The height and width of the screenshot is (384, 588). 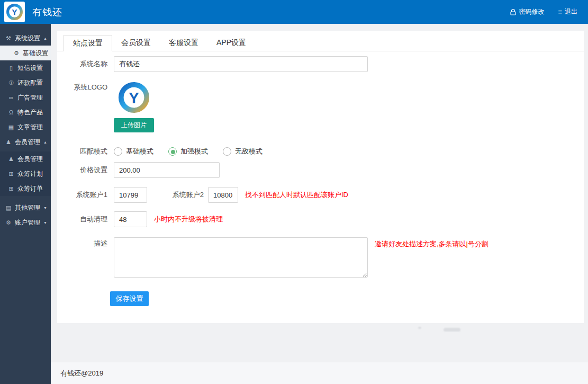 I want to click on description-textarea, so click(x=241, y=257).